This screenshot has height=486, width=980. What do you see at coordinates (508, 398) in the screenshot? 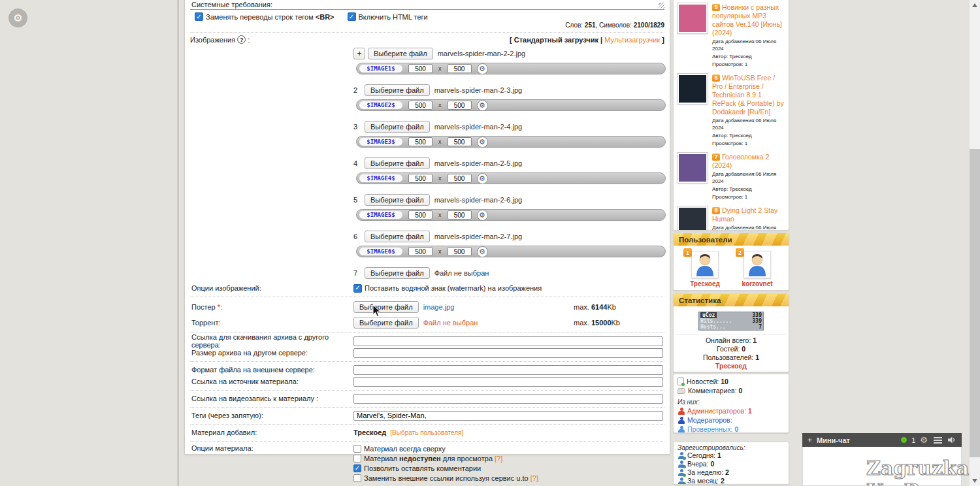
I see `video-link-input` at bounding box center [508, 398].